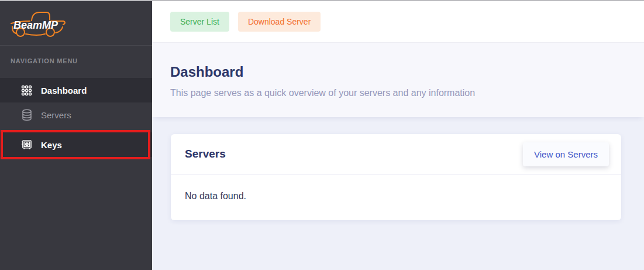  Describe the element at coordinates (200, 22) in the screenshot. I see `server-list-button: Server List` at that location.